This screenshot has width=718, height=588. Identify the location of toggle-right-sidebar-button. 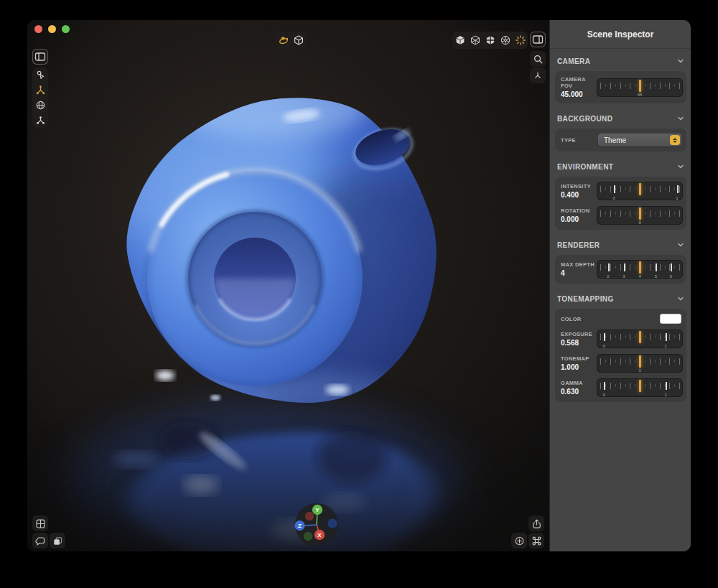
(538, 39).